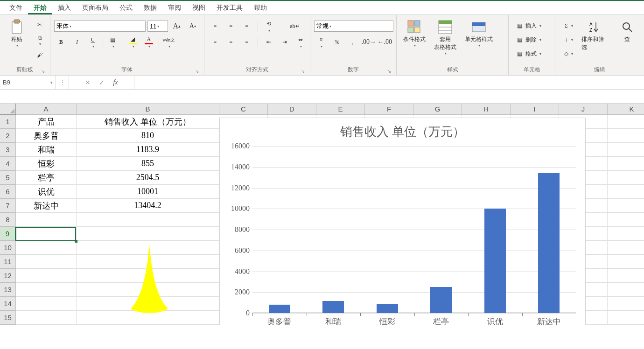 Image resolution: width=644 pixels, height=349 pixels. What do you see at coordinates (8, 248) in the screenshot?
I see `row-header-10: 10` at bounding box center [8, 248].